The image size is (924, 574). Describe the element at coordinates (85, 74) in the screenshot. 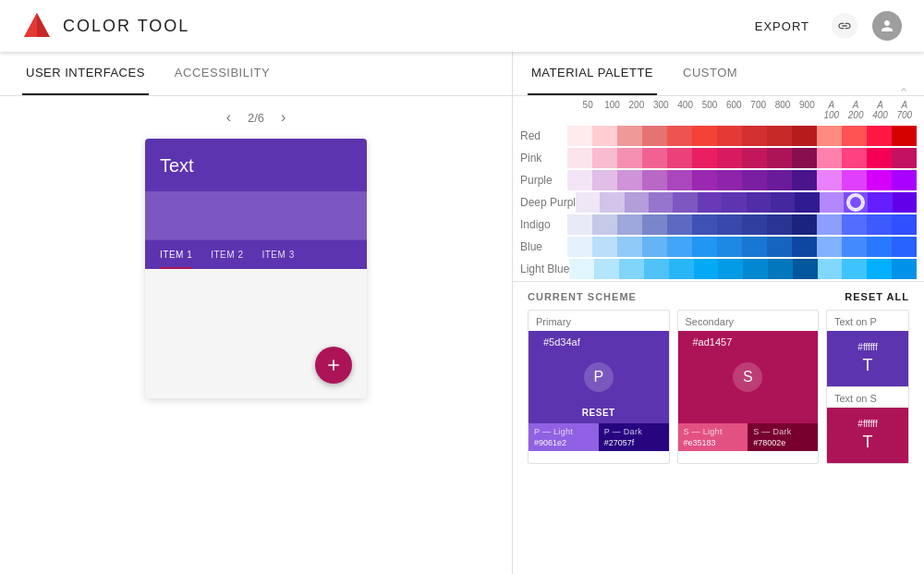

I see `tab-user-interfaces: USER INTERFACES` at that location.